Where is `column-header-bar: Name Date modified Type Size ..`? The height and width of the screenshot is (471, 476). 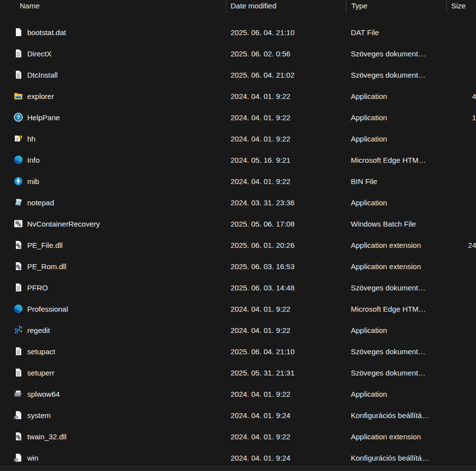
column-header-bar: Name Date modified Type Size .. is located at coordinates (238, 7).